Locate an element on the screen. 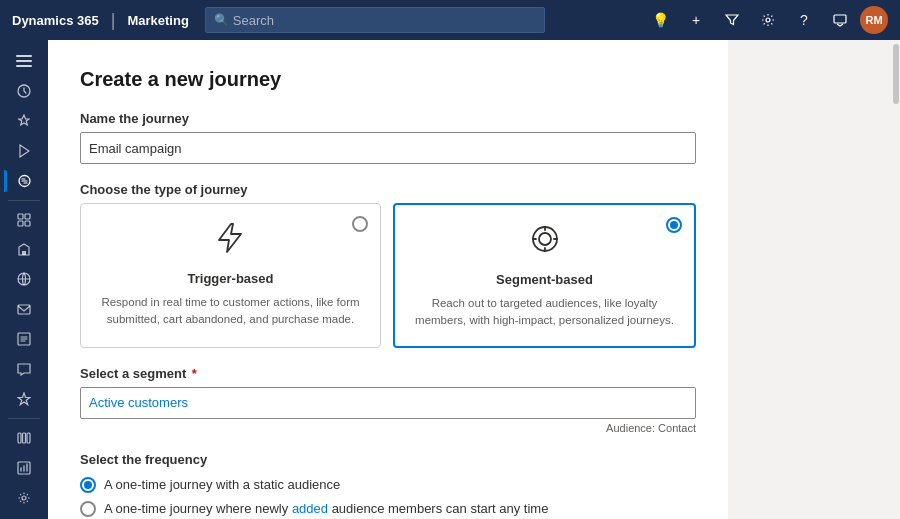  scrollbar-thumb is located at coordinates (896, 74).